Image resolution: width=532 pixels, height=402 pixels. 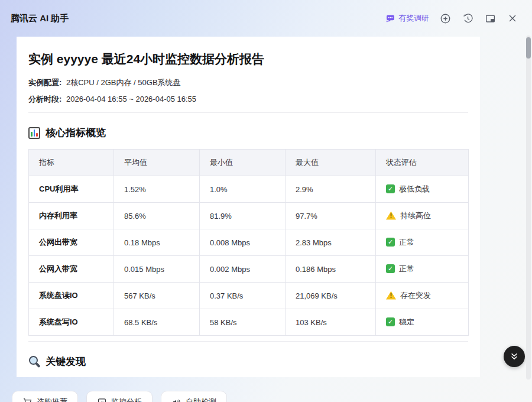 I want to click on col-header-min: 最小值, so click(x=242, y=163).